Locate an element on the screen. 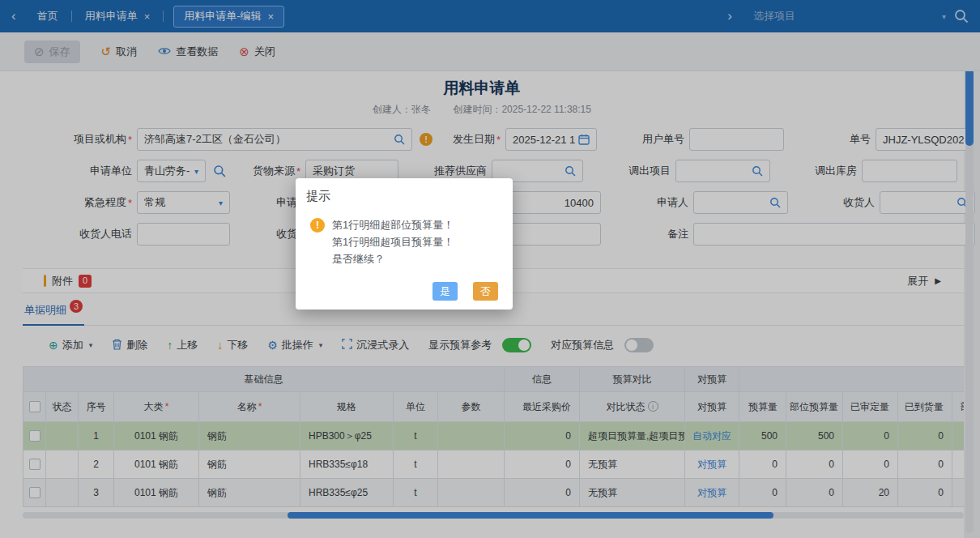 The width and height of the screenshot is (980, 538). no-button: 否 is located at coordinates (486, 292).